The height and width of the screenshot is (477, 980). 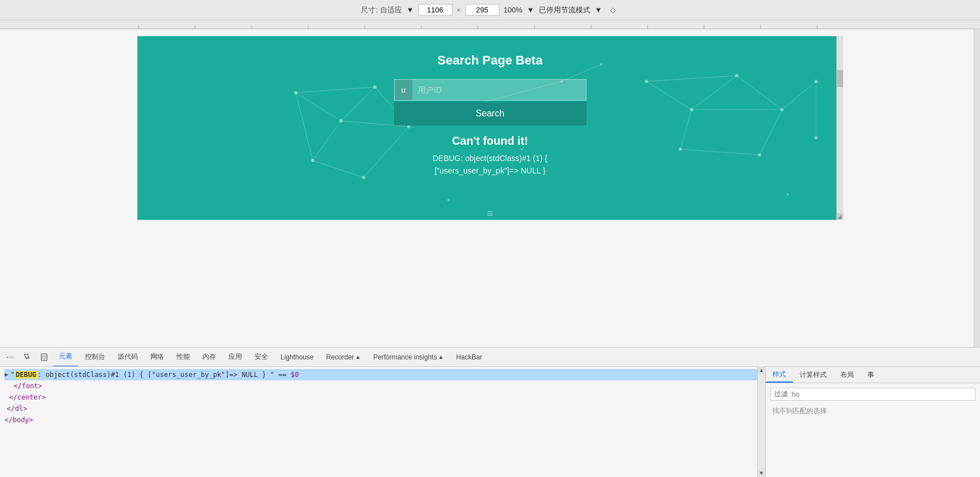 What do you see at coordinates (128, 357) in the screenshot?
I see `tab-sources: 源代码` at bounding box center [128, 357].